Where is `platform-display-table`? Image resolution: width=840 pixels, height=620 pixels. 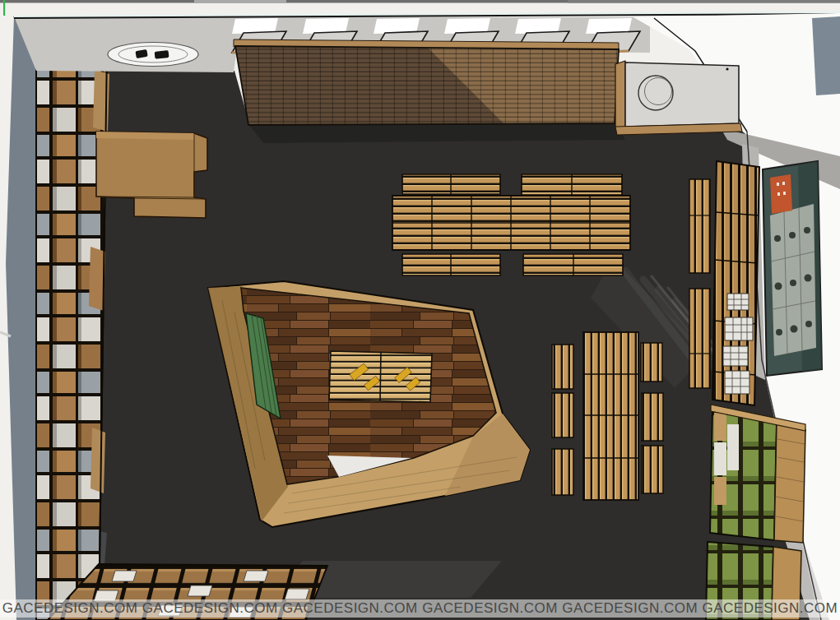
platform-display-table is located at coordinates (380, 377).